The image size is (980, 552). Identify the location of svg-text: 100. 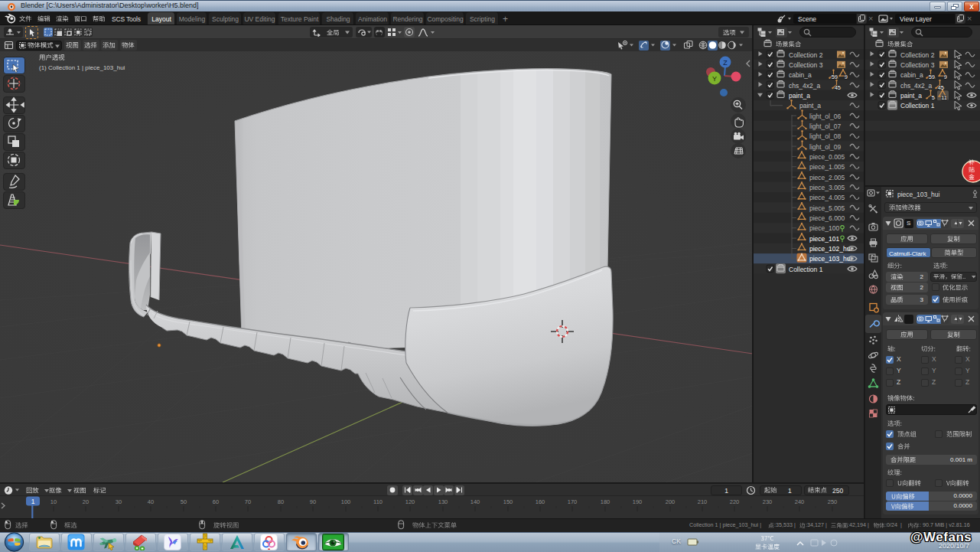
(346, 502).